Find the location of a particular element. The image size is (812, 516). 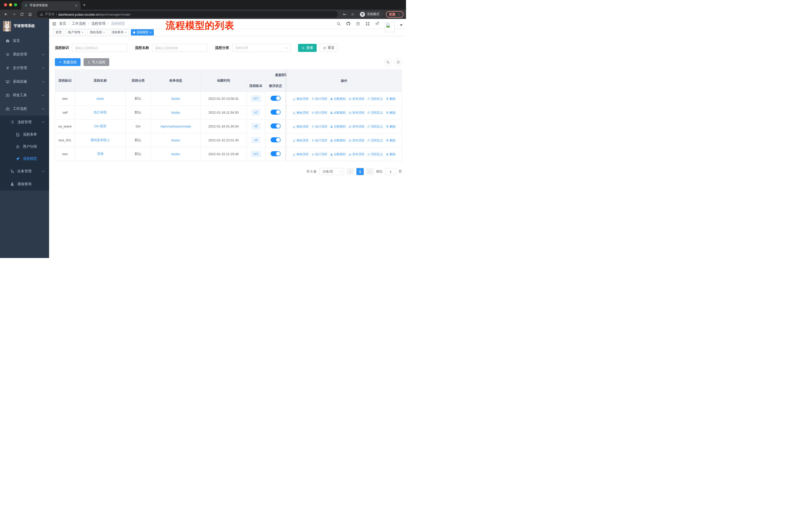

back-button is located at coordinates (6, 14).